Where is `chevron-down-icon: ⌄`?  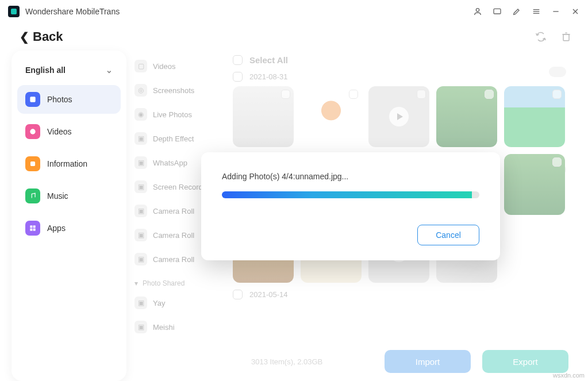 chevron-down-icon: ⌄ is located at coordinates (109, 70).